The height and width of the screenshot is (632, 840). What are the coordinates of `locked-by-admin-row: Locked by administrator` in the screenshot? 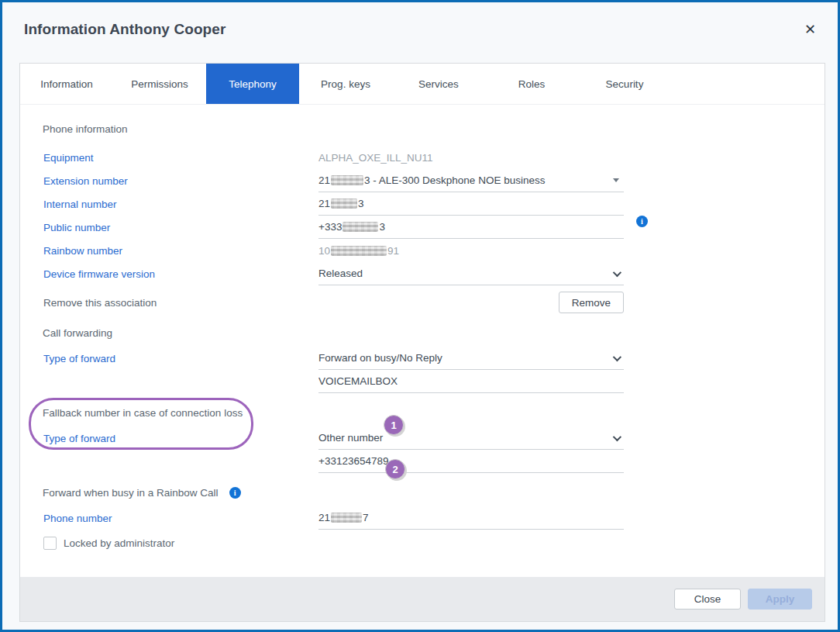 It's located at (422, 543).